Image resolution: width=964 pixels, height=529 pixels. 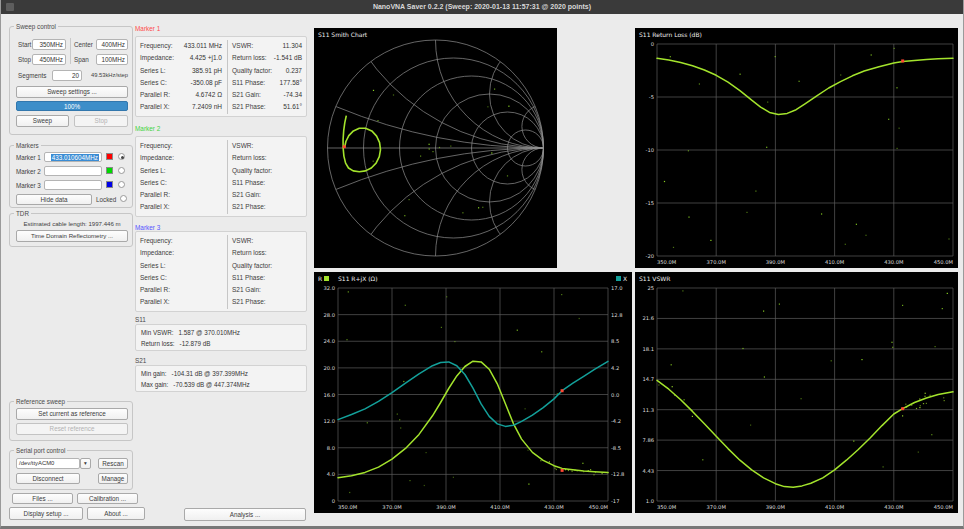 What do you see at coordinates (392, 507) in the screenshot?
I see `svg-text: 370.0M` at bounding box center [392, 507].